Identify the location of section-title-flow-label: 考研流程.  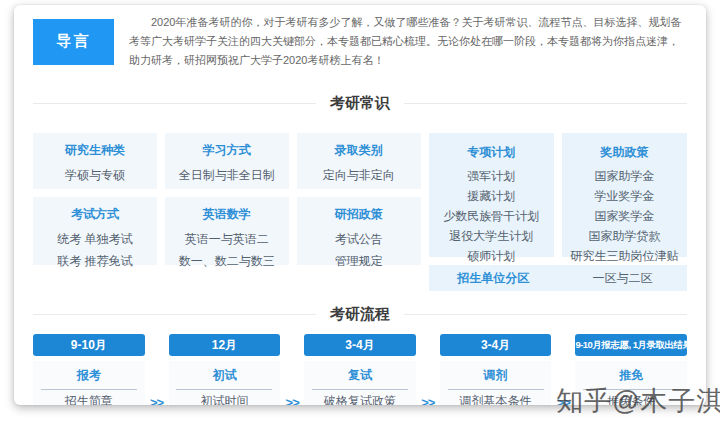
(360, 314).